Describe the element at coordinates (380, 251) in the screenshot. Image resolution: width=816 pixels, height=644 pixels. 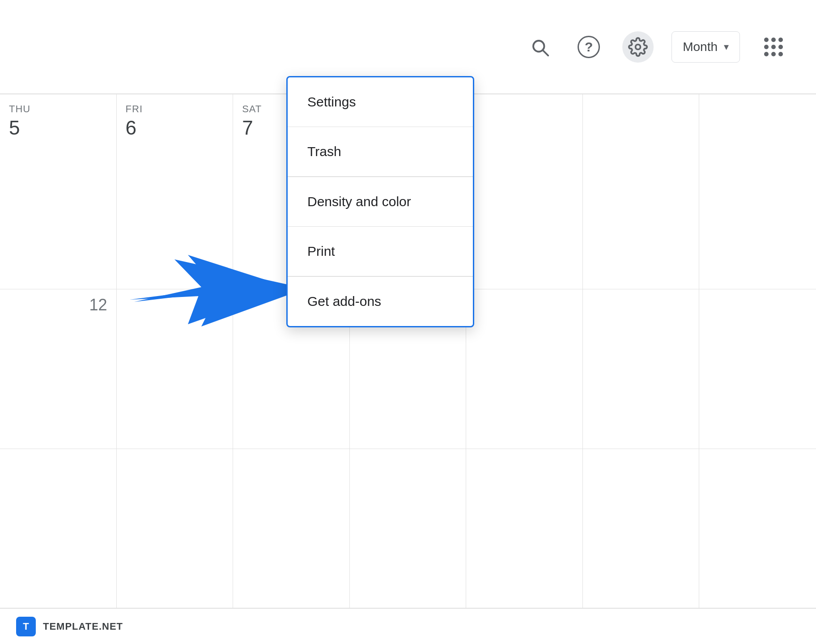
I see `menu-item-print: Print` at that location.